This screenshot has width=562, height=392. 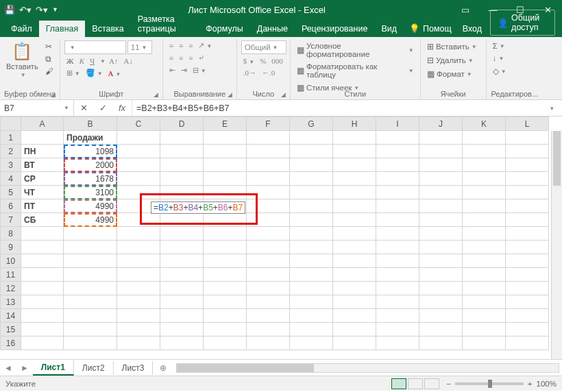 I want to click on formula-bar: =B2+B3+B4+B5+B6+B7 ▾, so click(x=347, y=108).